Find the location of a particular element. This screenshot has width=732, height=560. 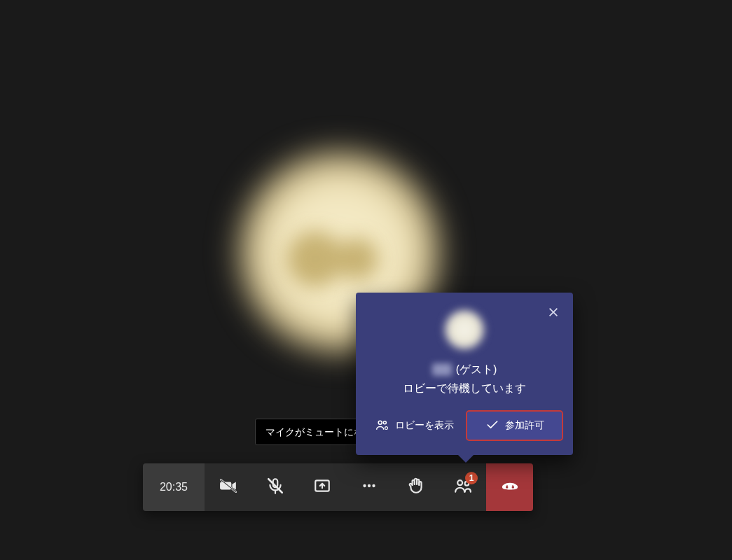

participants-badge: 1 is located at coordinates (471, 478).